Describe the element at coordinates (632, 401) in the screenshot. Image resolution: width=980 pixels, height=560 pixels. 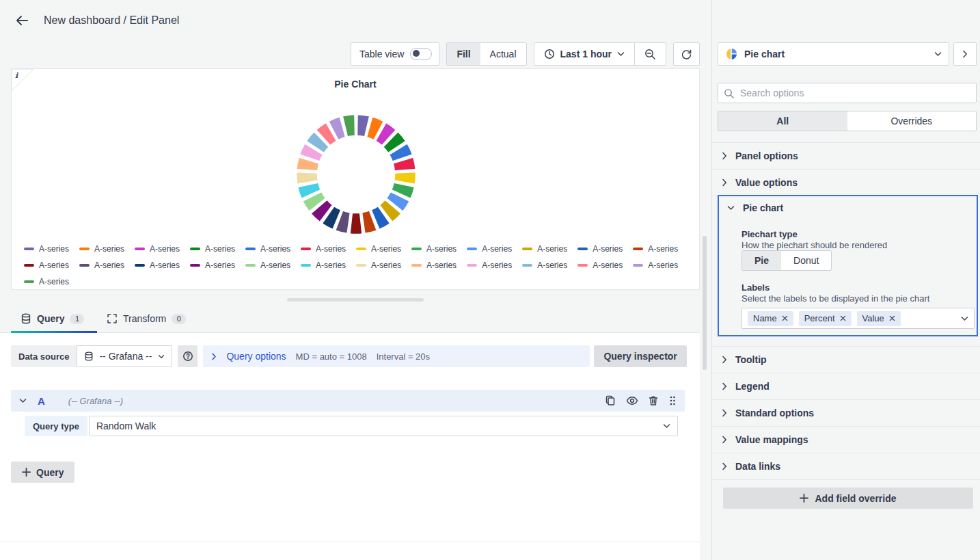
I see `hide-query-icon` at that location.